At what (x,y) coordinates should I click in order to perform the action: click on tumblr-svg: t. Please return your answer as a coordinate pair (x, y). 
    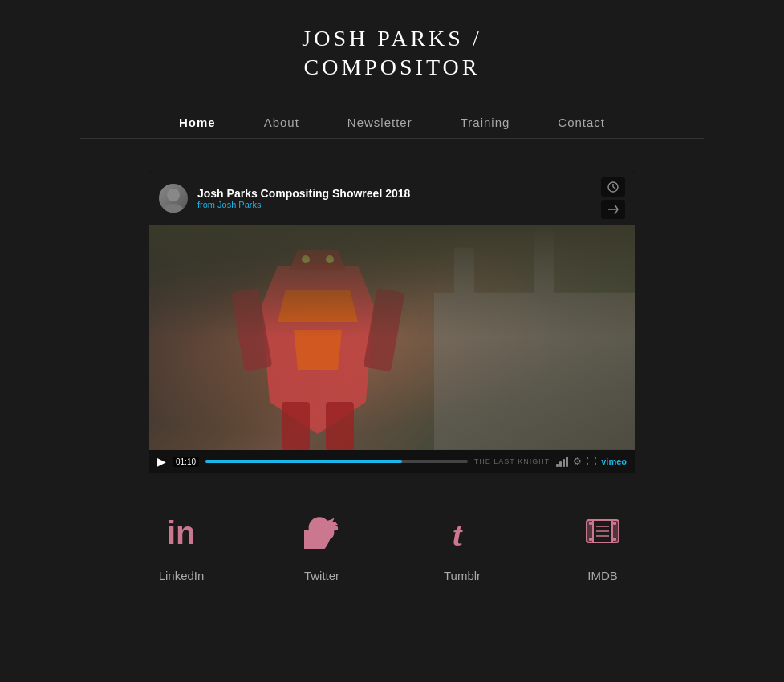
    Looking at the image, I should click on (462, 531).